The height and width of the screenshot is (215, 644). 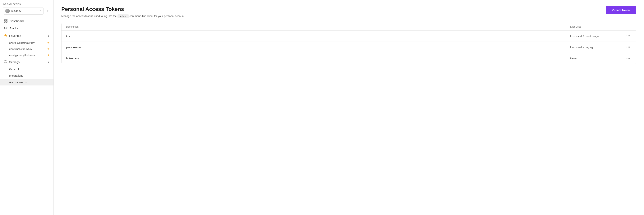 I want to click on token-more-button-1: •••, so click(x=628, y=36).